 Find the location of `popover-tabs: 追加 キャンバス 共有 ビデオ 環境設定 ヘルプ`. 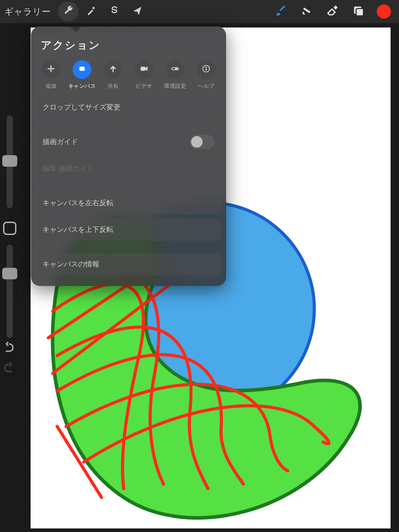

popover-tabs: 追加 キャンバス 共有 ビデオ 環境設定 ヘルプ is located at coordinates (129, 78).